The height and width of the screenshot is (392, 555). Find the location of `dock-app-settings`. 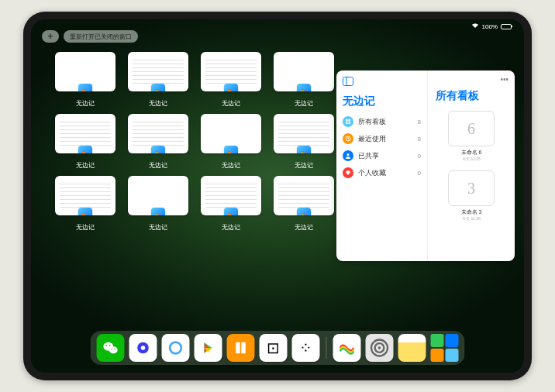

dock-app-settings is located at coordinates (380, 348).